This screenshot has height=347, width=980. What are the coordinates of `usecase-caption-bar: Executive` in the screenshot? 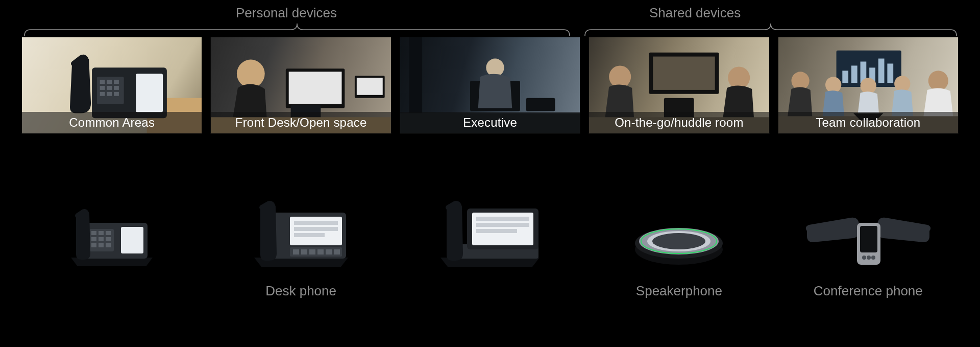 It's located at (490, 123).